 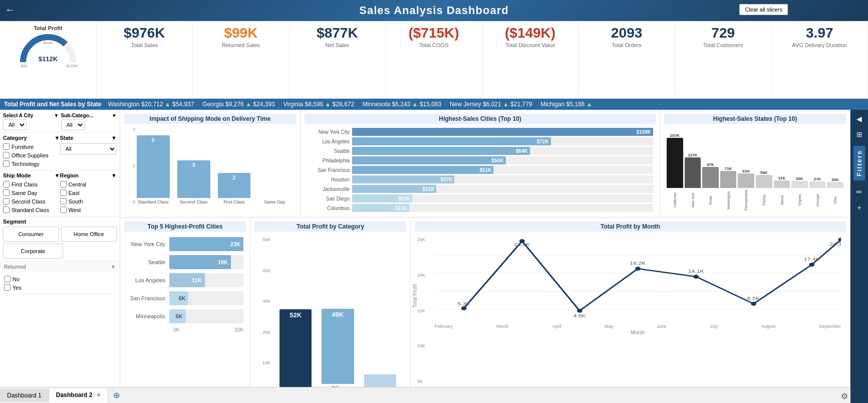 I want to click on subcategory-filter-label: Sub-Catego..., so click(x=77, y=115).